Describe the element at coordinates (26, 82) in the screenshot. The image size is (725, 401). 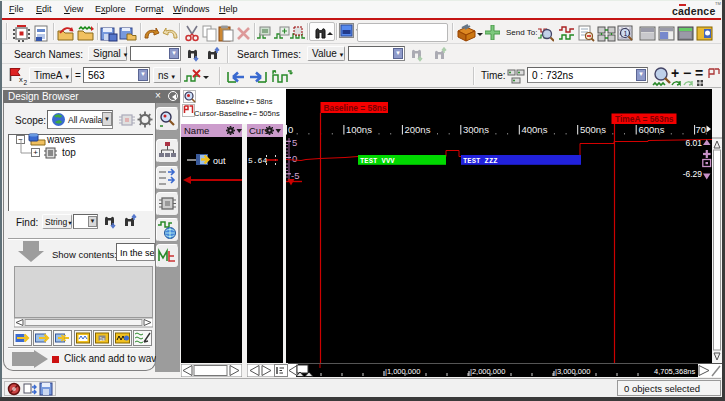
I see `svg-text: 2` at that location.